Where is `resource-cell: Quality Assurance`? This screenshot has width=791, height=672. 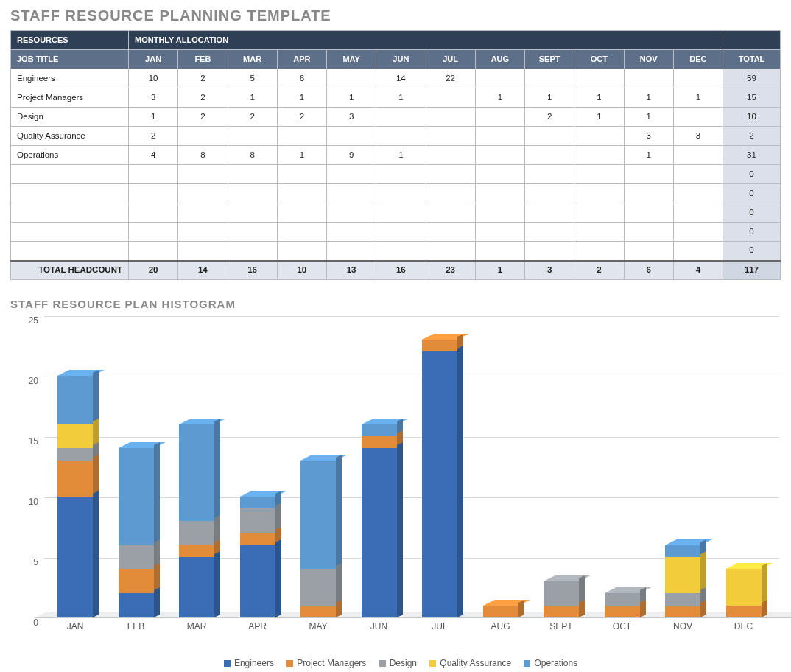 resource-cell: Quality Assurance is located at coordinates (70, 136).